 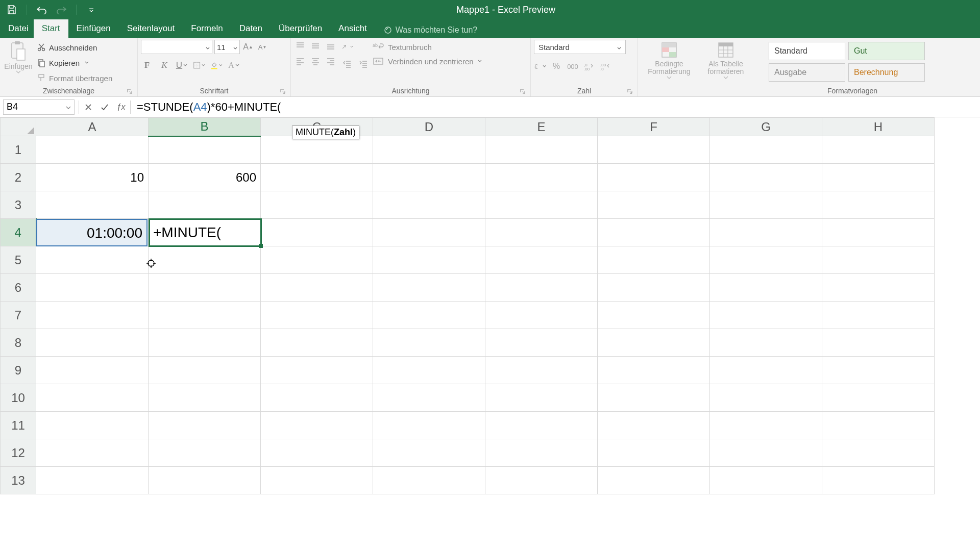 What do you see at coordinates (92, 233) in the screenshot?
I see `cell-A4` at bounding box center [92, 233].